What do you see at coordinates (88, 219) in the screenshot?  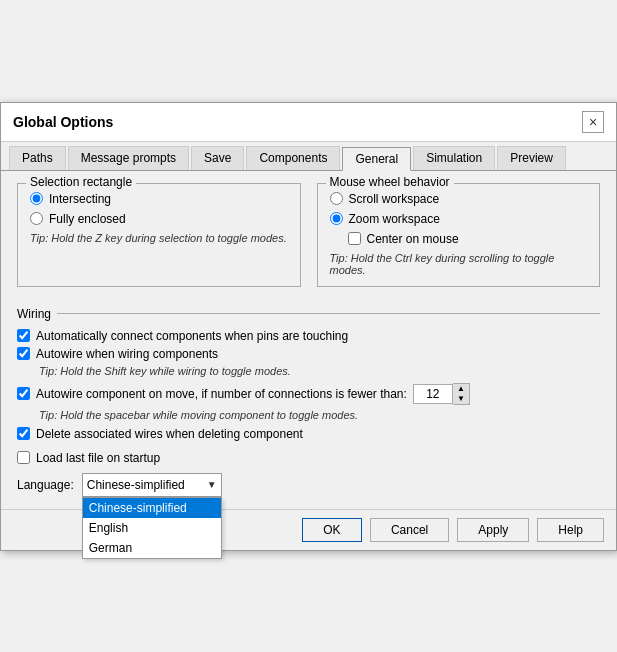 I see `fully-enclosed-label: Fully enclosed` at bounding box center [88, 219].